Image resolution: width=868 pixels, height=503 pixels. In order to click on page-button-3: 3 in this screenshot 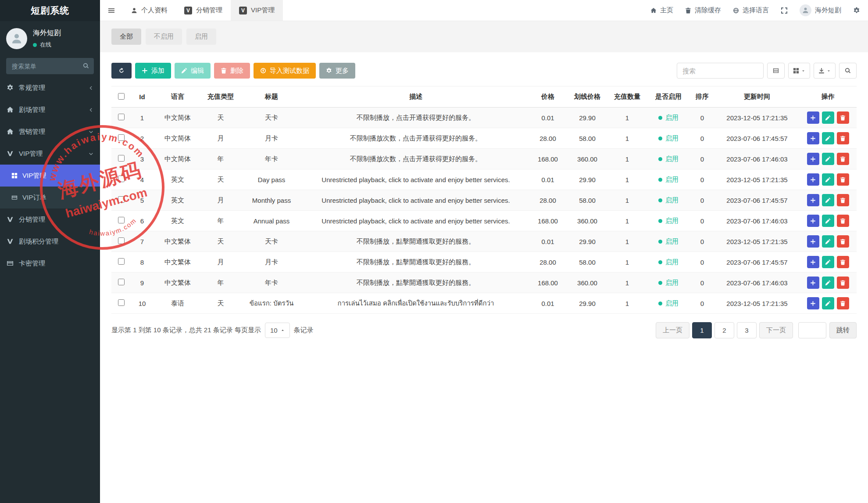, I will do `click(747, 330)`.